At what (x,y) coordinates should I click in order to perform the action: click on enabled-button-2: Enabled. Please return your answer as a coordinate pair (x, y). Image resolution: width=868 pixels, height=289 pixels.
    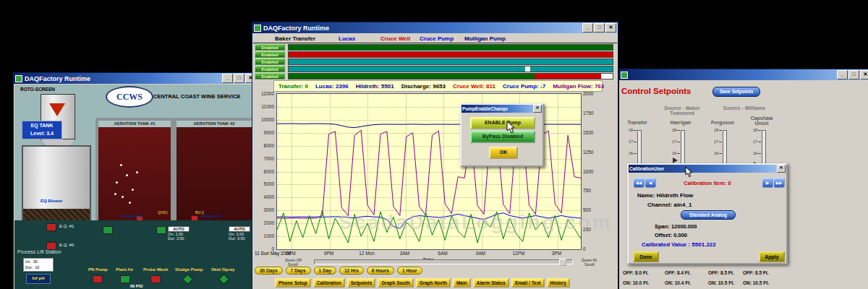
    Looking at the image, I should click on (270, 62).